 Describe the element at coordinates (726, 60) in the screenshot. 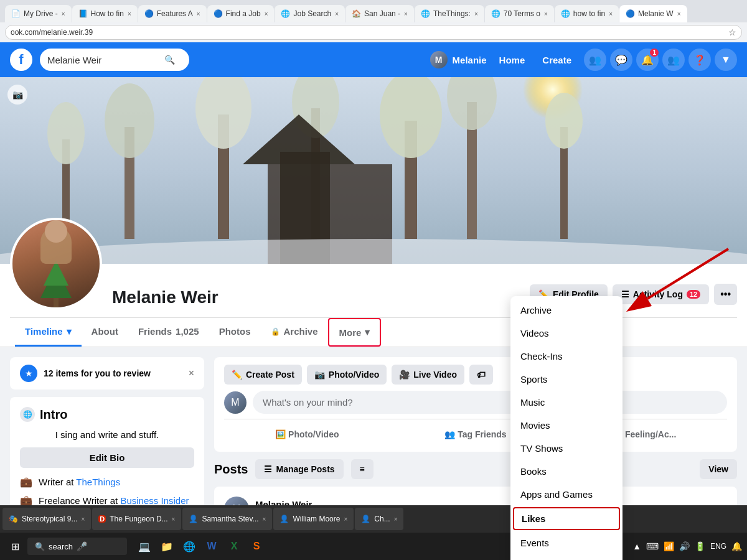

I see `account-menu-btn: ▼` at that location.